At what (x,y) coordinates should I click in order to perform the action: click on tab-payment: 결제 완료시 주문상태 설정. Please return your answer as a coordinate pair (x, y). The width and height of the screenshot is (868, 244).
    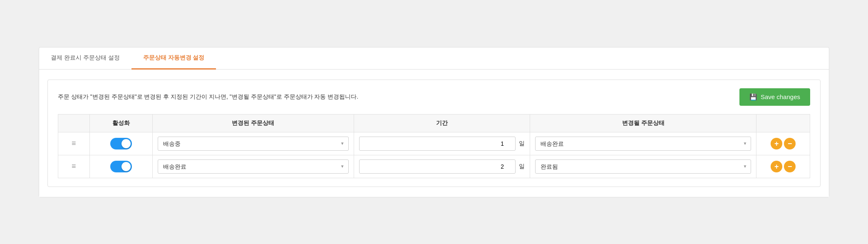
    Looking at the image, I should click on (85, 58).